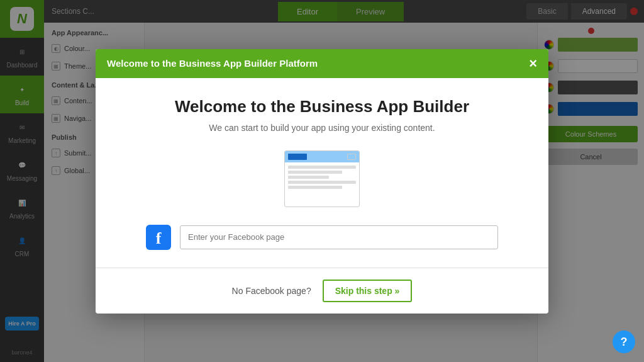 The height and width of the screenshot is (362, 644). I want to click on skip-step-button: Skip this step », so click(367, 291).